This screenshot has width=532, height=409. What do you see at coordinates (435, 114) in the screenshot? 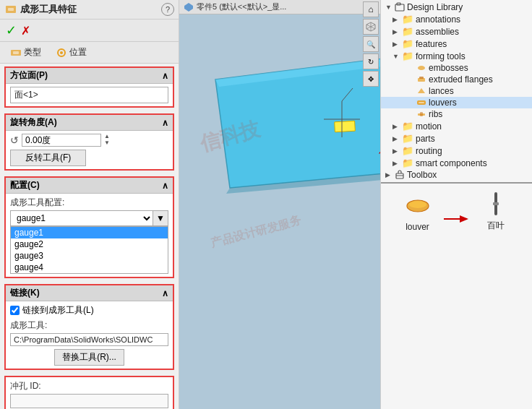
I see `ribs-label: ribs` at bounding box center [435, 114].